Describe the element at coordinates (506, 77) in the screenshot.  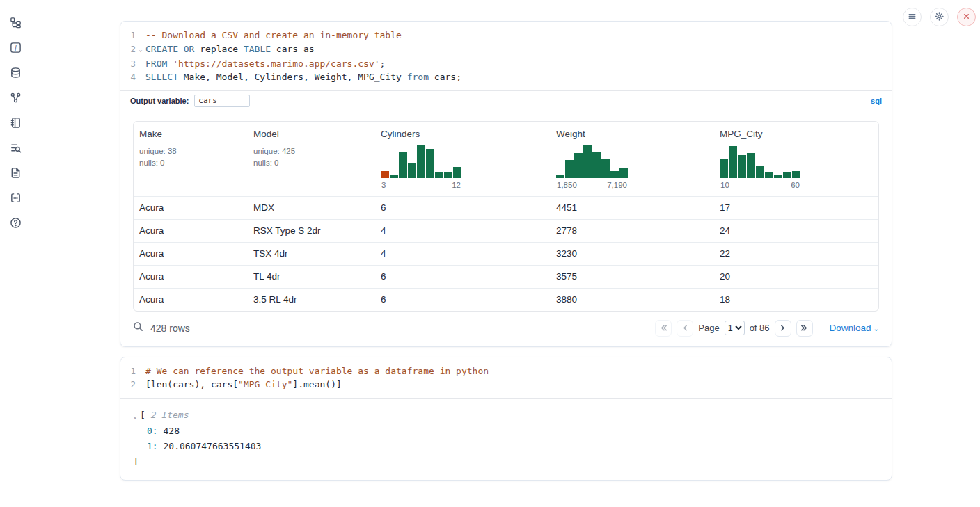
I see `code-line: 4SELECT Make, Model, Cylinders, Weight, …` at that location.